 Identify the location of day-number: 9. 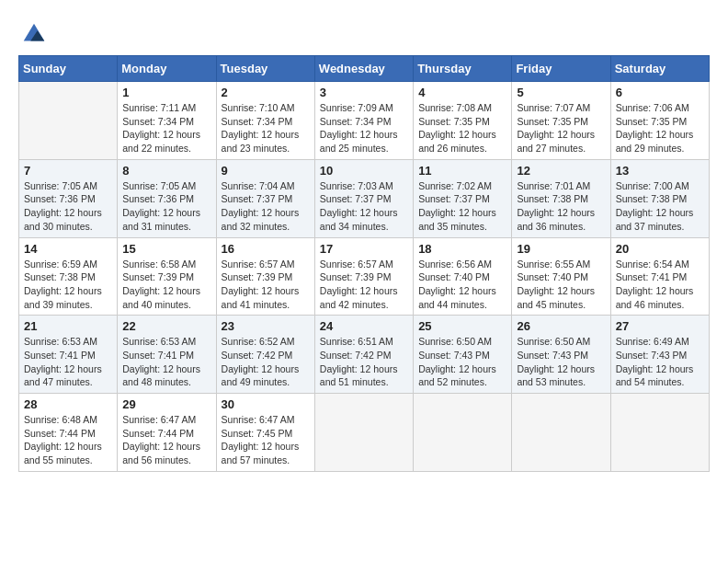
(266, 171).